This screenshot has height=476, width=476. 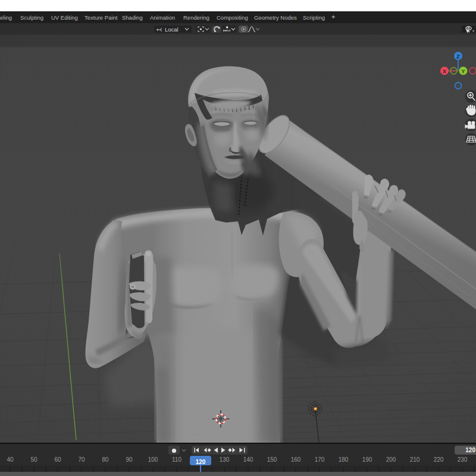 What do you see at coordinates (458, 57) in the screenshot?
I see `svg-text: Z` at bounding box center [458, 57].